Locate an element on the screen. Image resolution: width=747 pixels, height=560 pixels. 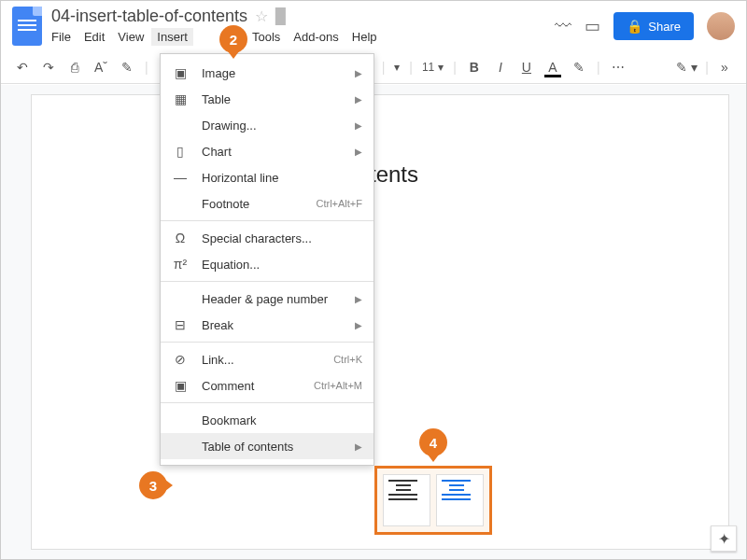
undo-icon: ↶ is located at coordinates (22, 67).